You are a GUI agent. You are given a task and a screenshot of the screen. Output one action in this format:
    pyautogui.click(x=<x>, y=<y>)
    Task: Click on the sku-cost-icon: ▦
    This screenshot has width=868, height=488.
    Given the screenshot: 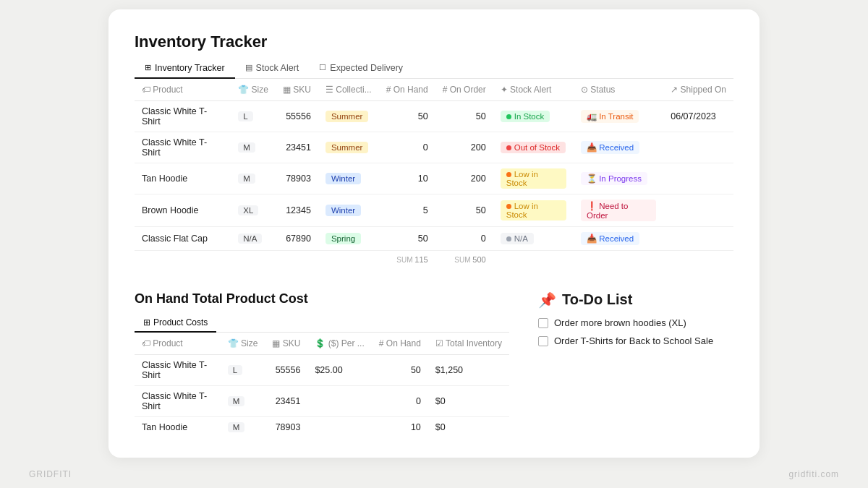 What is the action you would take?
    pyautogui.click(x=277, y=343)
    